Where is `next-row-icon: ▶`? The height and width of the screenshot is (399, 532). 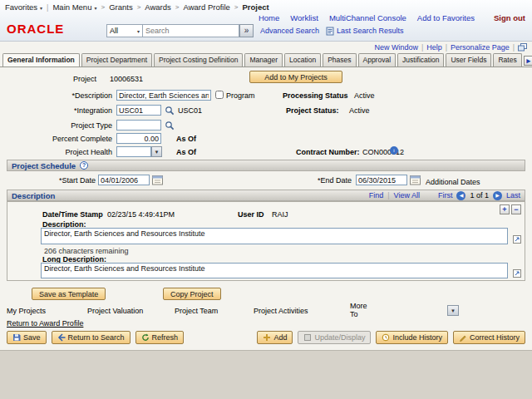
next-row-icon: ▶ is located at coordinates (497, 196).